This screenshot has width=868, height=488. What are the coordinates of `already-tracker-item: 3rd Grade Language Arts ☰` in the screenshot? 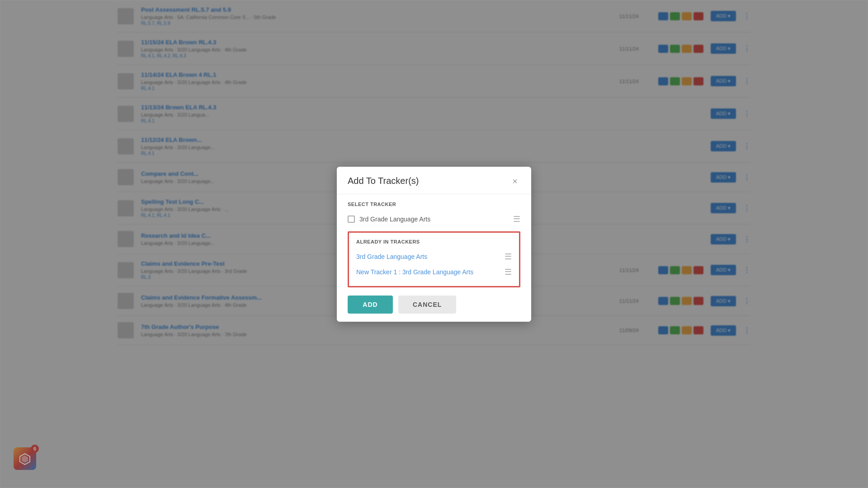 It's located at (434, 257).